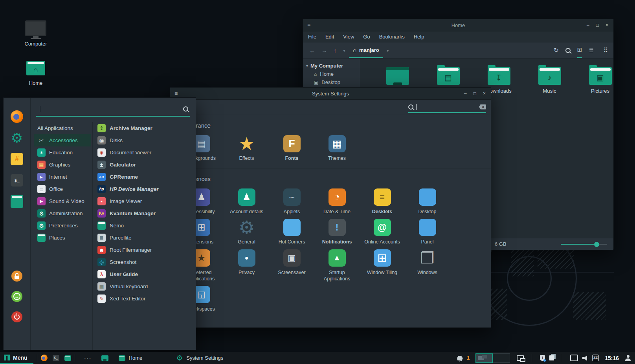 The width and height of the screenshot is (635, 364). Describe the element at coordinates (447, 107) in the screenshot. I see `settings-search-input` at that location.